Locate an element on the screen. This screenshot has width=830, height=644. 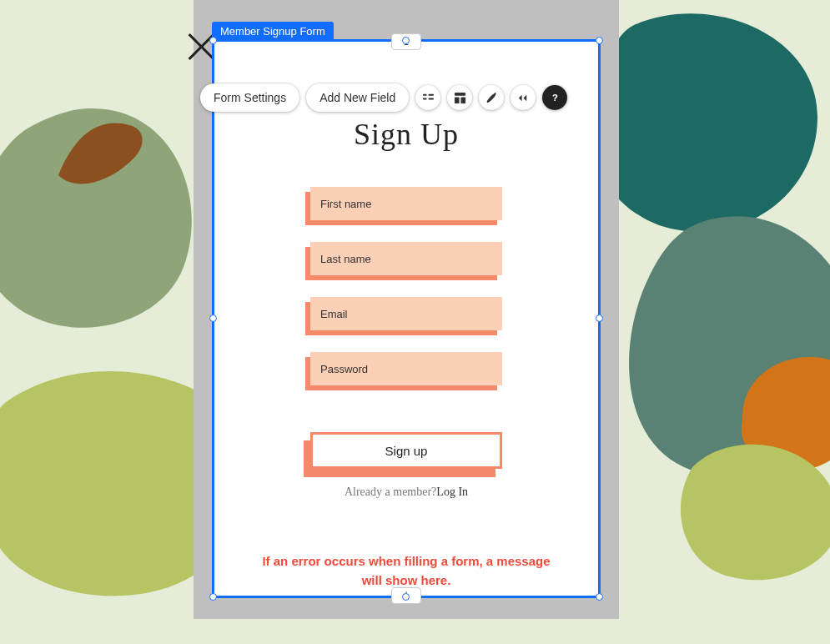
brush-icon is located at coordinates (491, 98).